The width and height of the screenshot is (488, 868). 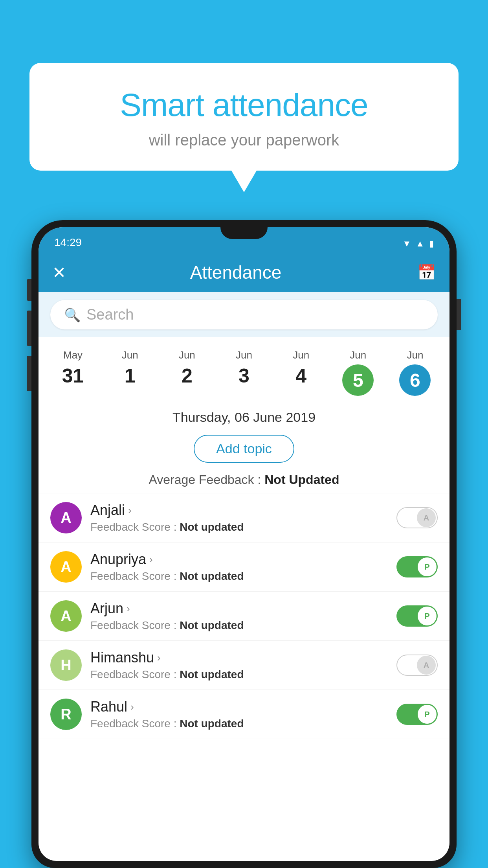 I want to click on battery-icon: ▮, so click(x=431, y=244).